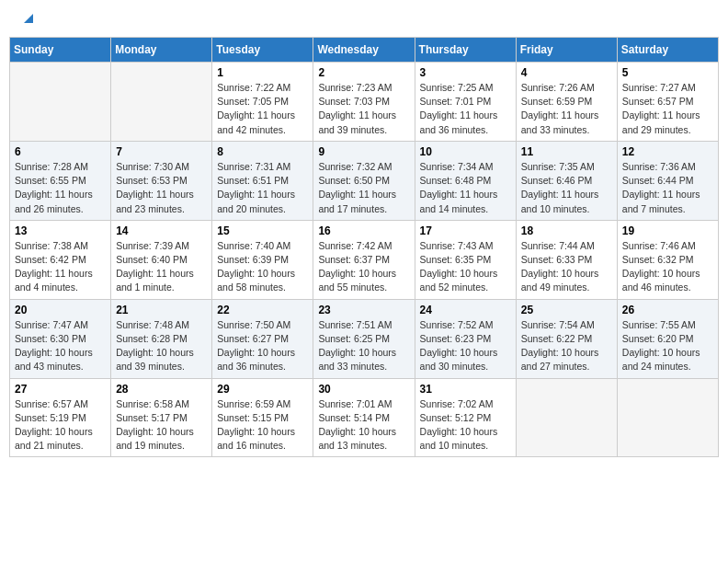 This screenshot has width=728, height=563. Describe the element at coordinates (263, 389) in the screenshot. I see `day-number: 29` at that location.